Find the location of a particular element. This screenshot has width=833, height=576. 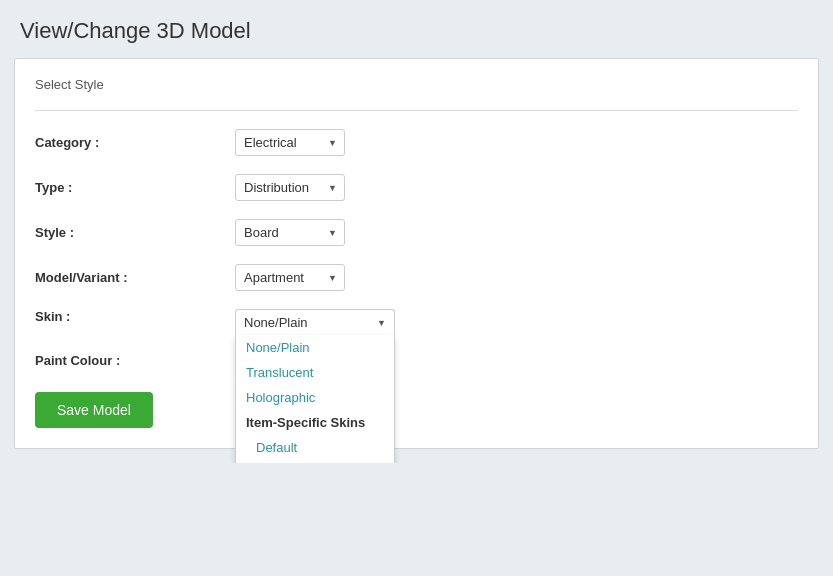

skin-dropdown-list: None/PlainTranslucentHolographicItem-Spe… is located at coordinates (315, 399).